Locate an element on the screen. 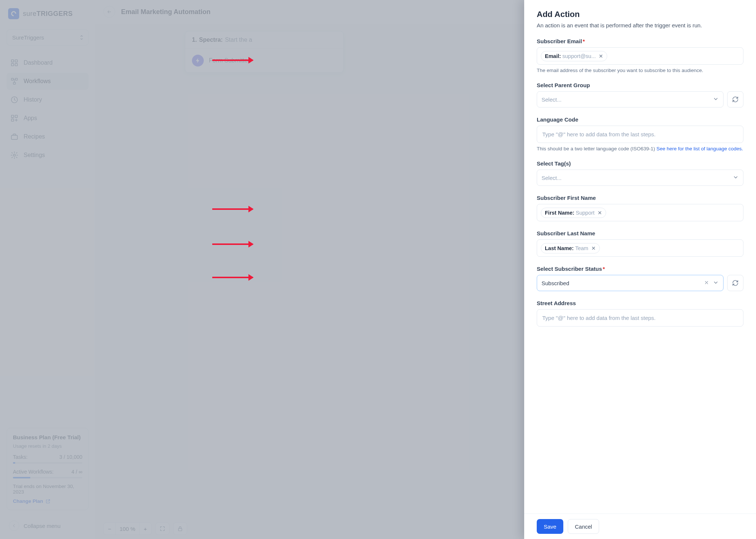  field-street: Street Address is located at coordinates (640, 313).